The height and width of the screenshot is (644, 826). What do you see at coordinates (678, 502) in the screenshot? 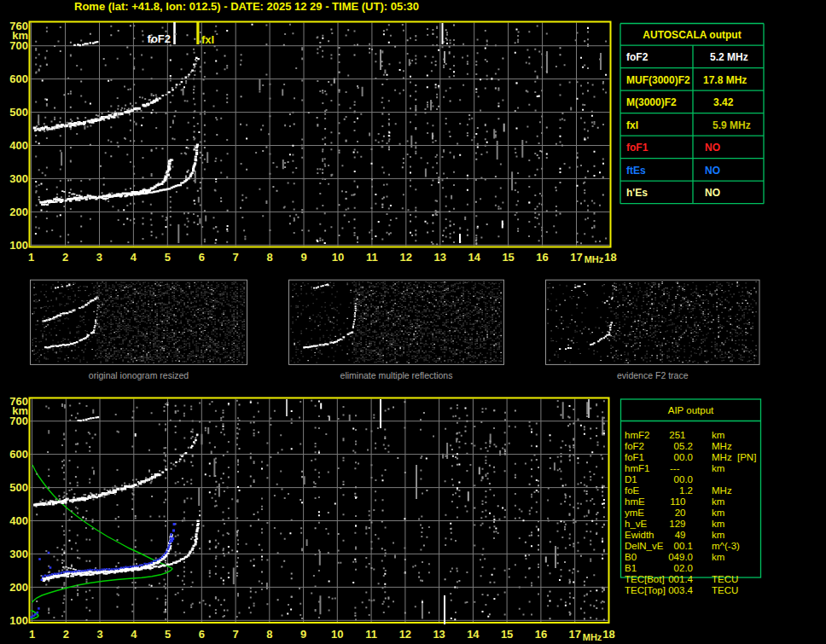
I see `svg-text: 110` at bounding box center [678, 502].